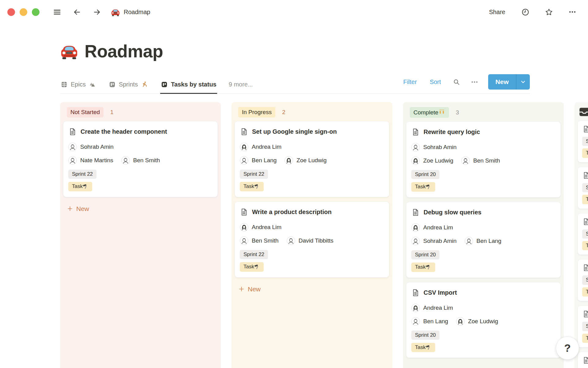 The width and height of the screenshot is (588, 368). I want to click on column-header: Not Started 1, so click(140, 113).